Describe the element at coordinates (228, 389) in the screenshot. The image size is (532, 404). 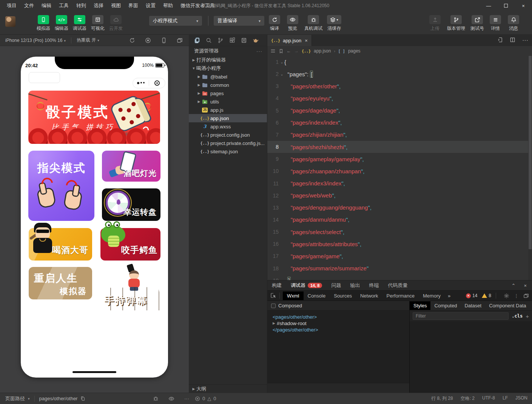
I see `outline-section: ▶ 大纲` at that location.